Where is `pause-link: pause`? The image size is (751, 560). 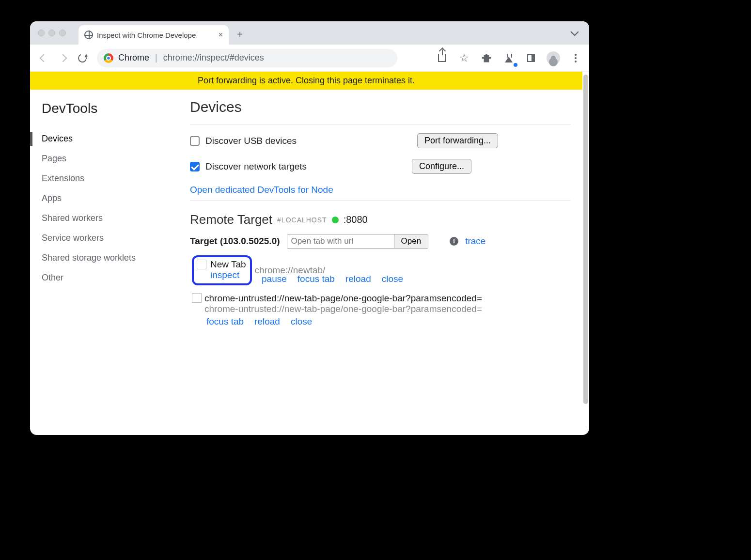 pause-link: pause is located at coordinates (274, 279).